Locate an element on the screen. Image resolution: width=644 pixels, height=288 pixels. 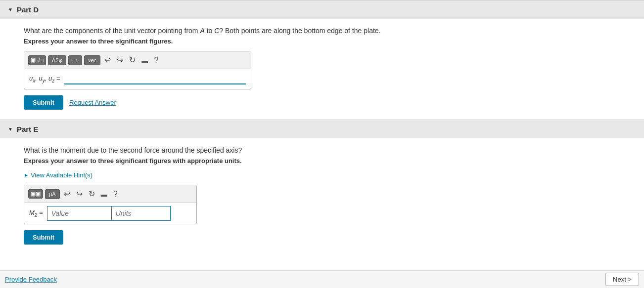
part-d-input-label: ux, uy, uz = is located at coordinates (45, 79).